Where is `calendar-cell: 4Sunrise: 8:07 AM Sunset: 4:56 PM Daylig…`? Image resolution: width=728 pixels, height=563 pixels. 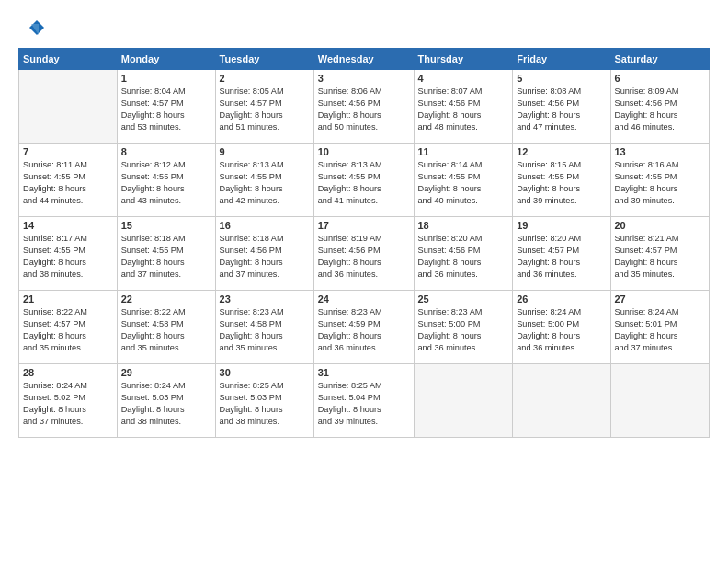 calendar-cell: 4Sunrise: 8:07 AM Sunset: 4:56 PM Daylig… is located at coordinates (463, 107).